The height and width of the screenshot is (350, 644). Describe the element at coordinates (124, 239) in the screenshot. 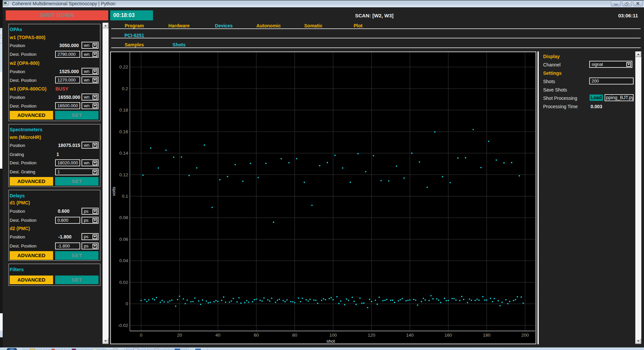

I see `svg-text: 0.06` at that location.